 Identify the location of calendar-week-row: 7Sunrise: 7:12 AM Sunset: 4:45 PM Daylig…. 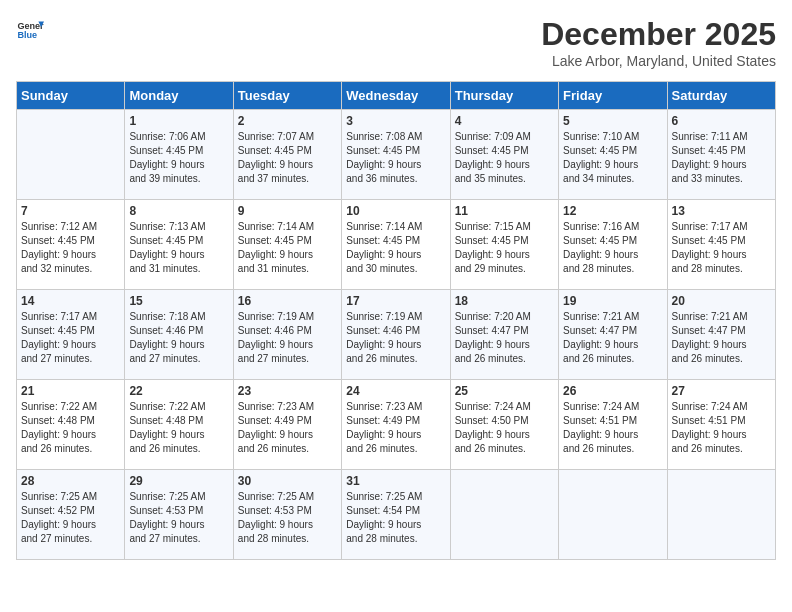
(396, 245).